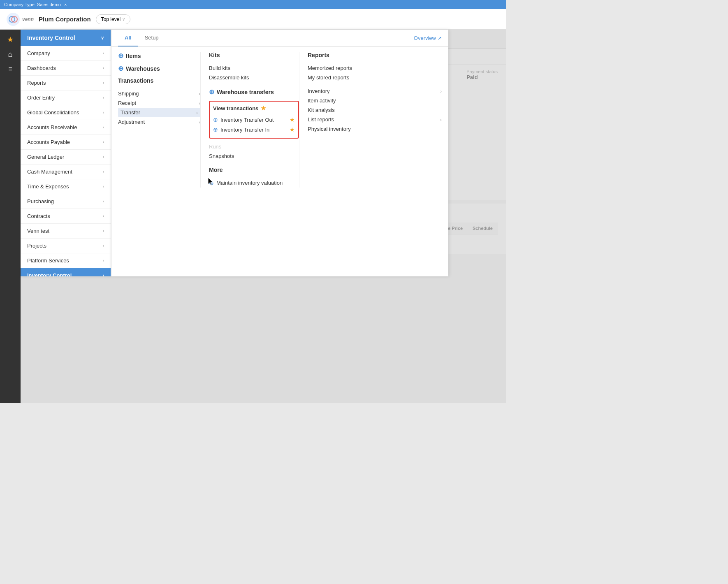 The width and height of the screenshot is (728, 584). What do you see at coordinates (428, 38) in the screenshot?
I see `overview-link: Overview ↗` at bounding box center [428, 38].